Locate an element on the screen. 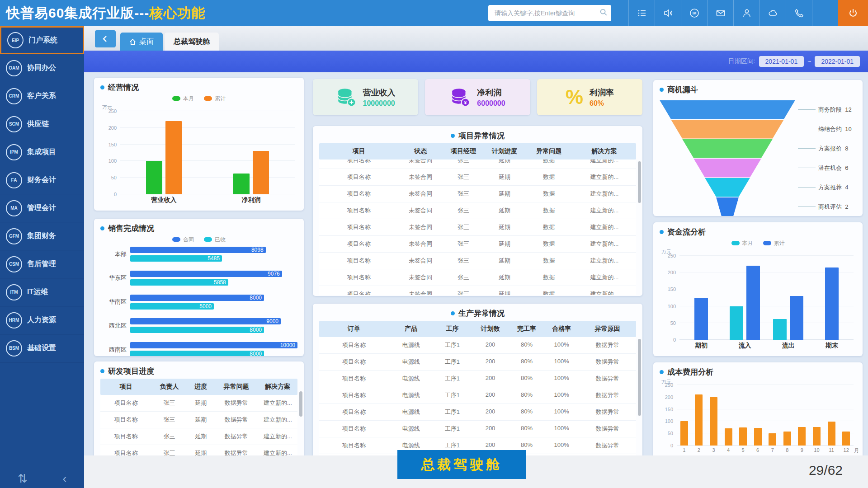 Image resolution: width=868 pixels, height=488 pixels. panel-title: 销售完成情况 is located at coordinates (131, 229).